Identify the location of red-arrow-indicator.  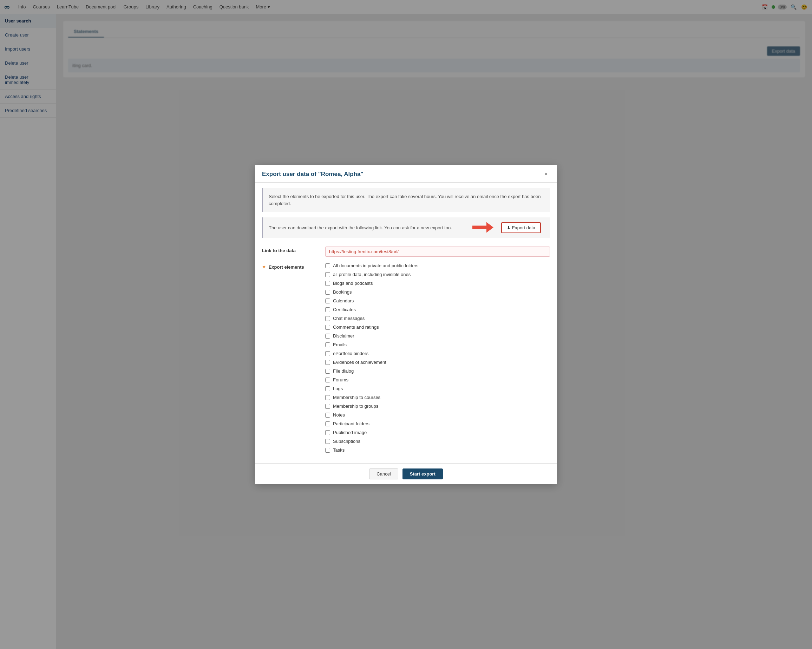
(483, 228).